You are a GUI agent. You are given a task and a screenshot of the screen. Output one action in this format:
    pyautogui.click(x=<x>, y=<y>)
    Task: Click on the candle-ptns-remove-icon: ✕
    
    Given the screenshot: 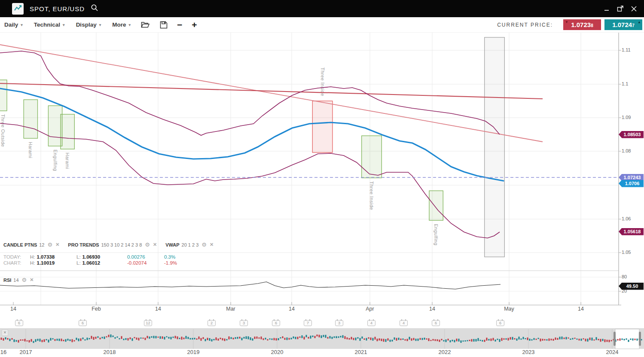 What is the action you would take?
    pyautogui.click(x=58, y=245)
    